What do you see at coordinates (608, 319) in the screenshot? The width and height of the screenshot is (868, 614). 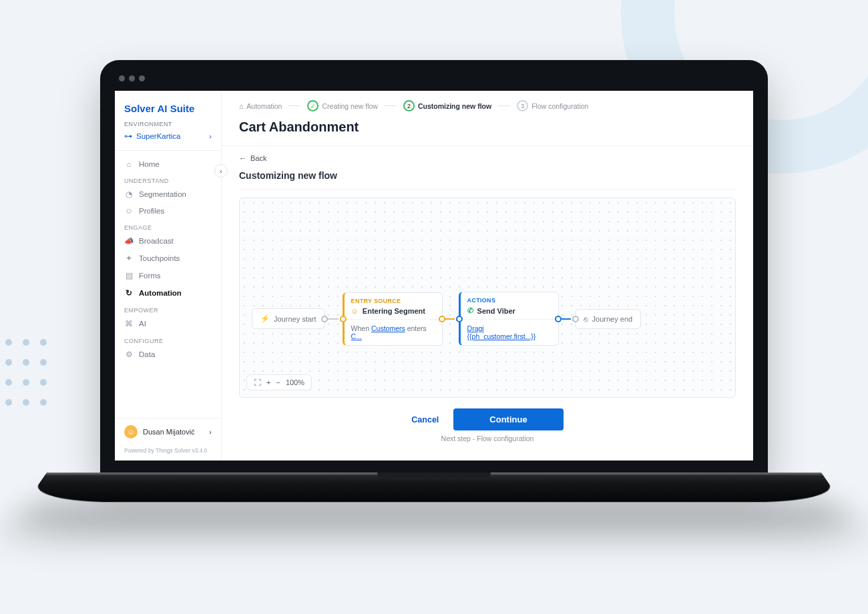 I see `node-journey-end: ⎋ Journey end` at bounding box center [608, 319].